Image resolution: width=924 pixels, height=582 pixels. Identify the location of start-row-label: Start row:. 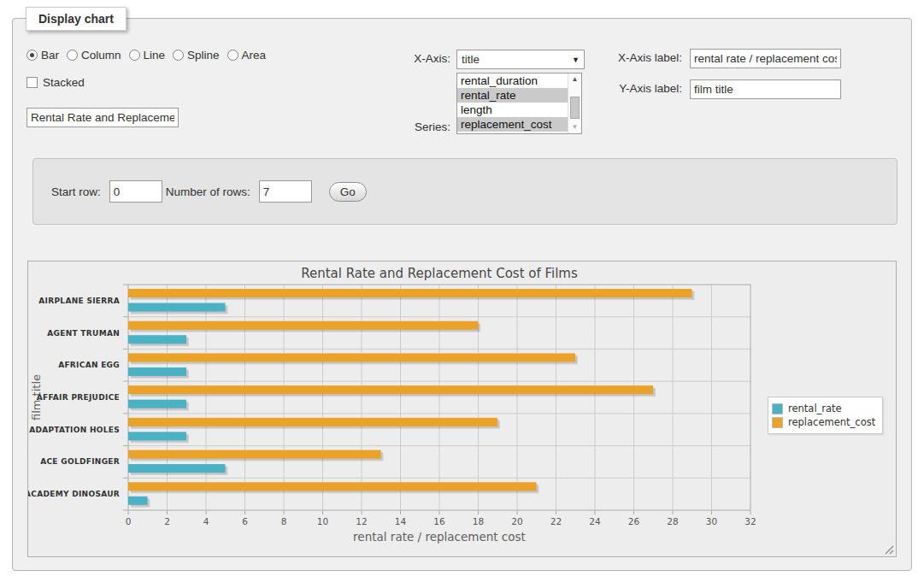
(76, 191).